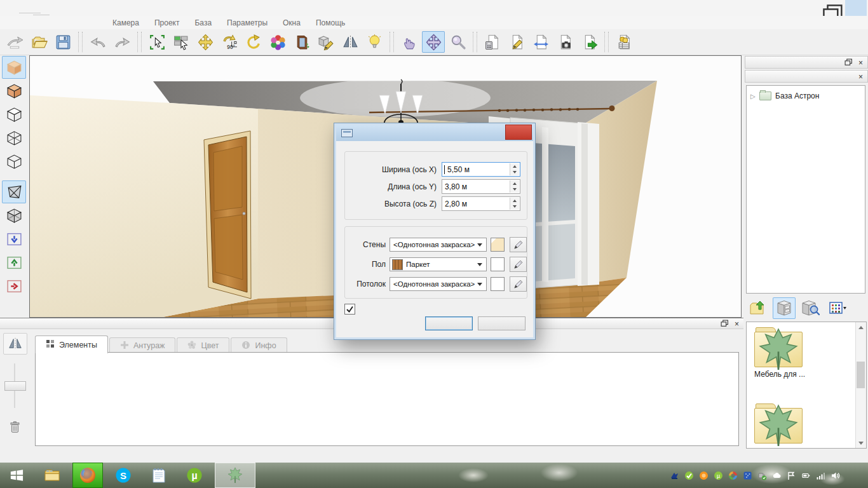 This screenshot has width=868, height=488. I want to click on taskbar-app-notepad, so click(159, 475).